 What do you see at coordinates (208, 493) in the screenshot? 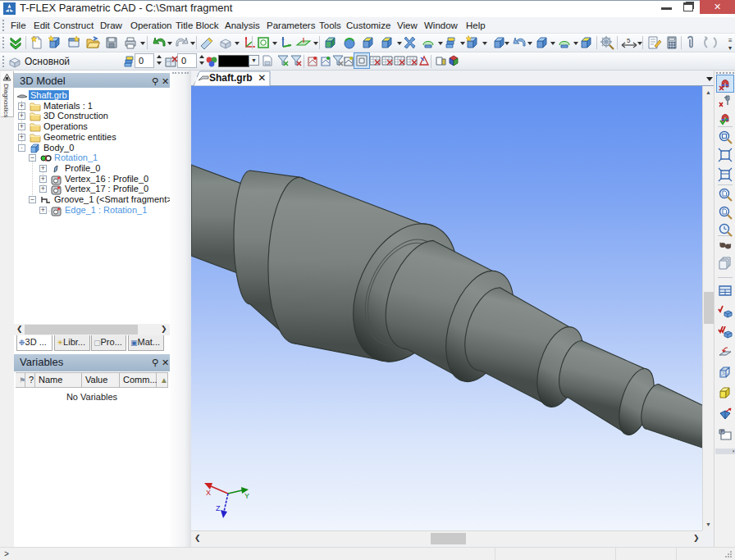
I see `svg-text: X` at bounding box center [208, 493].